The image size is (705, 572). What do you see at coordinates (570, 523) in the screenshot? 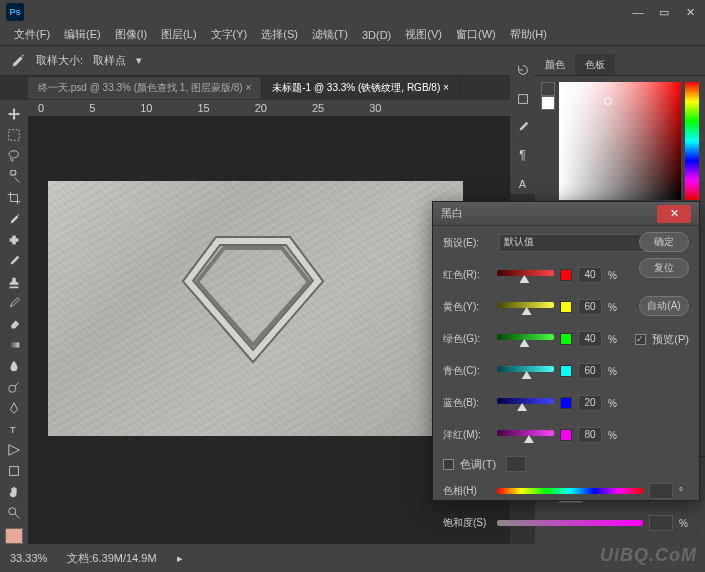
I see `sat-slider` at bounding box center [570, 523].